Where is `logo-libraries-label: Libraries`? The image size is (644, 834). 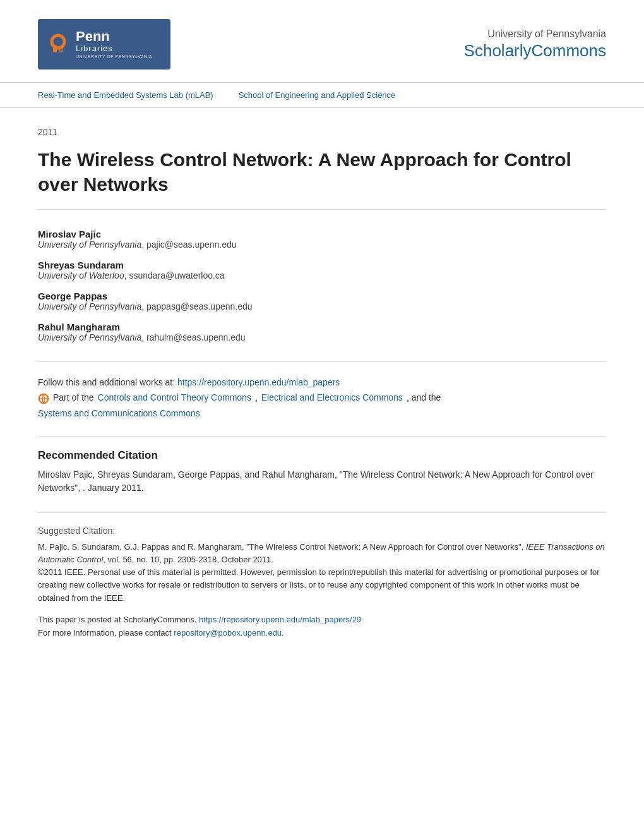 logo-libraries-label: Libraries is located at coordinates (114, 48).